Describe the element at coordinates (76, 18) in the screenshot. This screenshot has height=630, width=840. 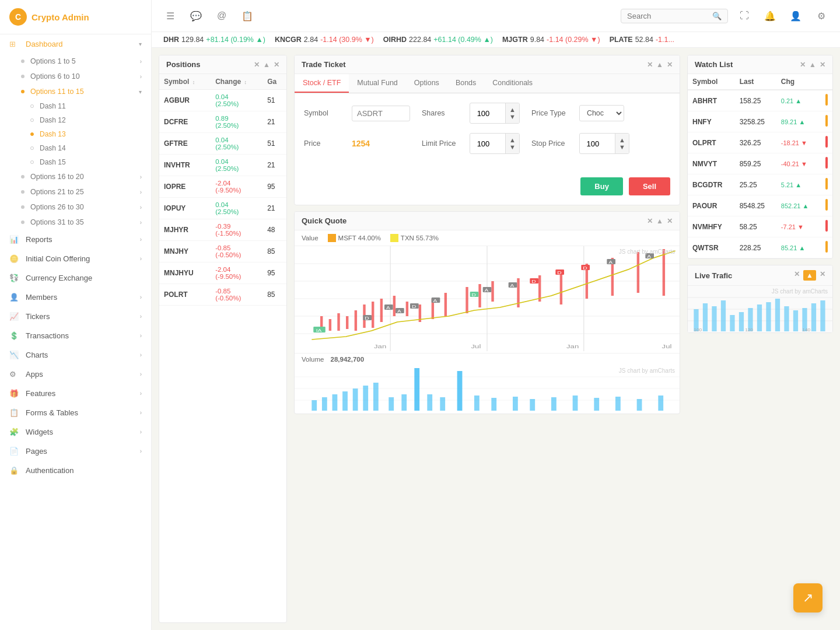
I see `sidebar-logo: C Crypto Admin` at that location.